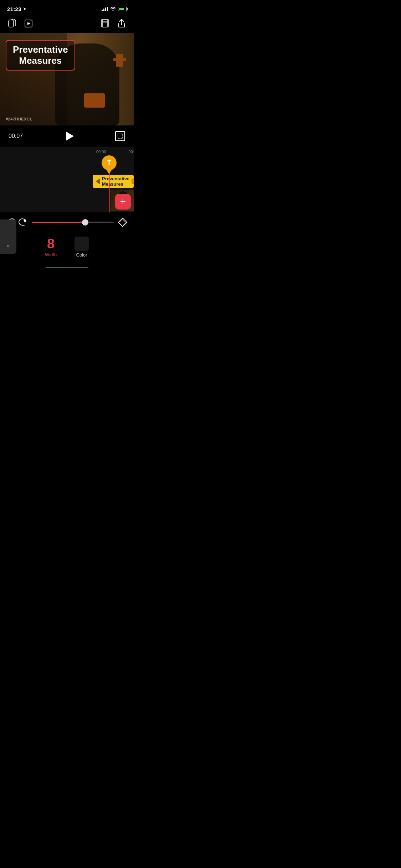 The width and height of the screenshot is (401, 868). Describe the element at coordinates (67, 24) in the screenshot. I see `top-toolbar` at that location.